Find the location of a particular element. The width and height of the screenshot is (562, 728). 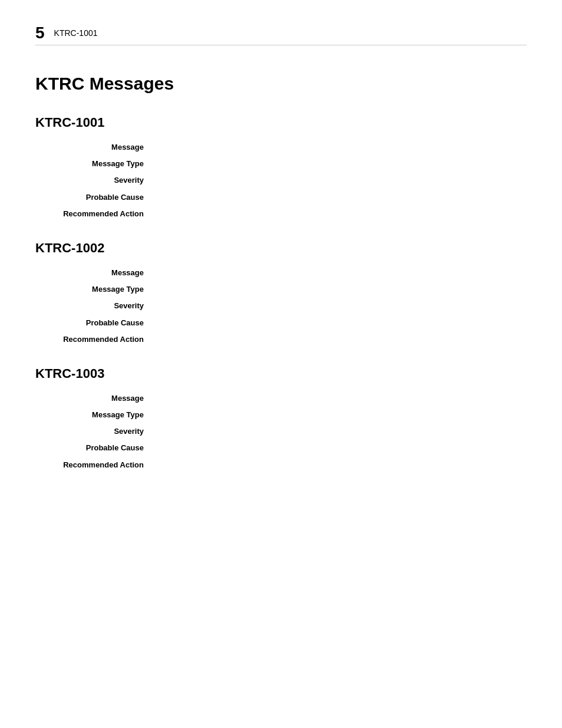

field-label-ktrc-1002-3: Probable Cause is located at coordinates (94, 323).